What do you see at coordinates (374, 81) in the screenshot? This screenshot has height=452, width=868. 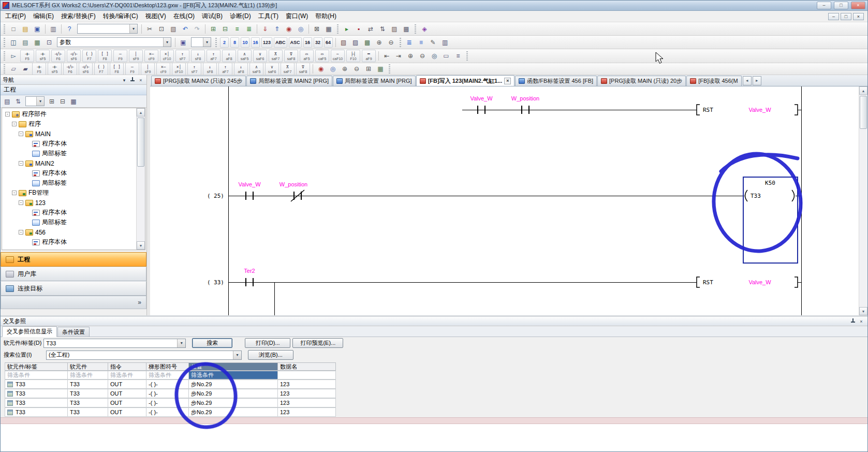 I see `tab-local-label-main: 局部标签设置 MAIN [PRG]` at bounding box center [374, 81].